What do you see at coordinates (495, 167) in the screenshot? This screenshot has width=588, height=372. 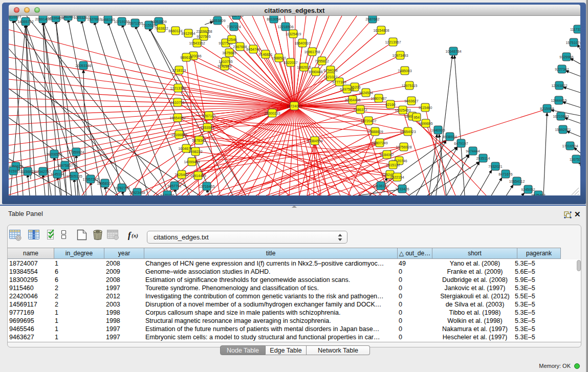 I see `svg-text: 7932021` at bounding box center [495, 167].